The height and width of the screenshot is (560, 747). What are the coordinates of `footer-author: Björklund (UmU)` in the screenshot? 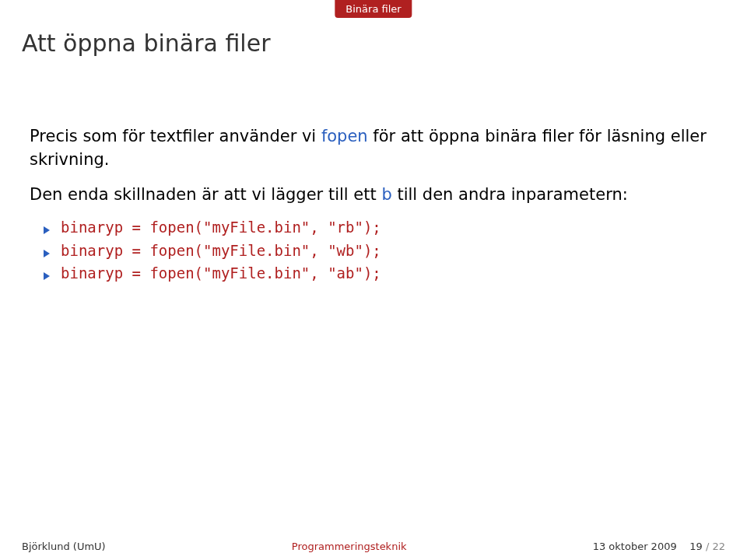 It's located at (64, 546).